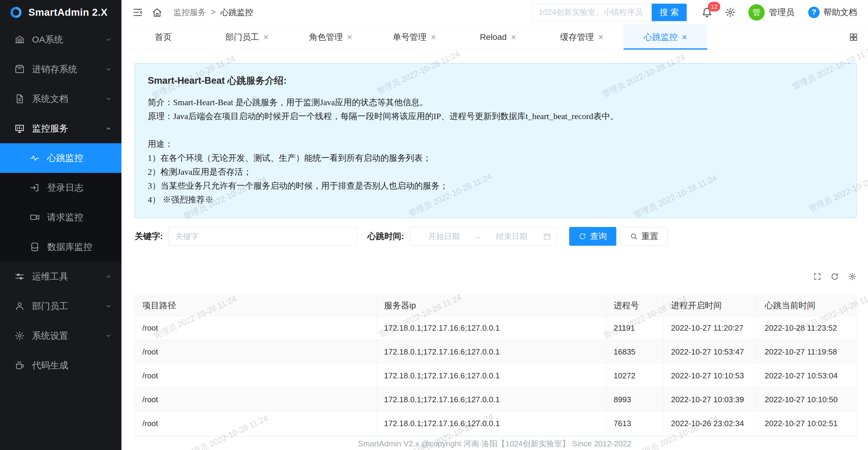 The width and height of the screenshot is (868, 450). What do you see at coordinates (840, 12) in the screenshot?
I see `help-doc-link: 帮助文档` at bounding box center [840, 12].